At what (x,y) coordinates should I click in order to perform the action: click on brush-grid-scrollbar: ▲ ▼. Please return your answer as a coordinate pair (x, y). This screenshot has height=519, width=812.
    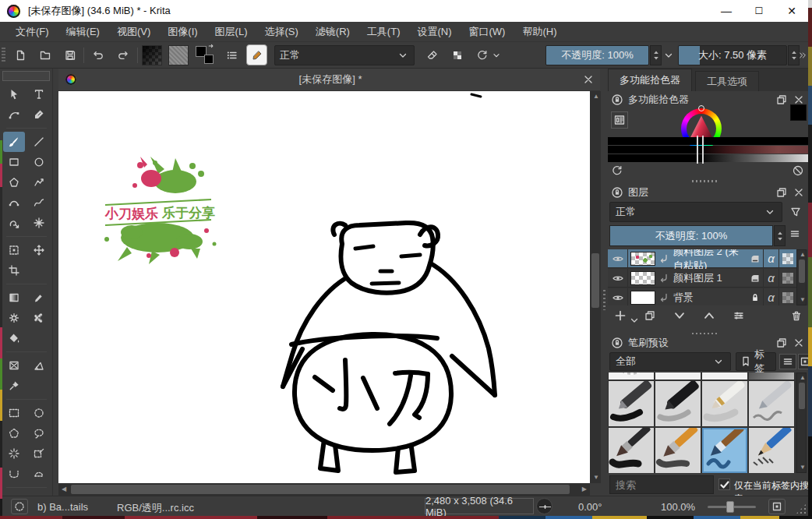
    Looking at the image, I should click on (801, 422).